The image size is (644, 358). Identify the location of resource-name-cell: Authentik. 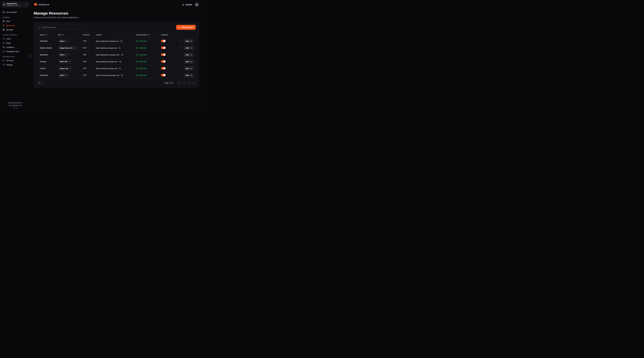
(48, 41).